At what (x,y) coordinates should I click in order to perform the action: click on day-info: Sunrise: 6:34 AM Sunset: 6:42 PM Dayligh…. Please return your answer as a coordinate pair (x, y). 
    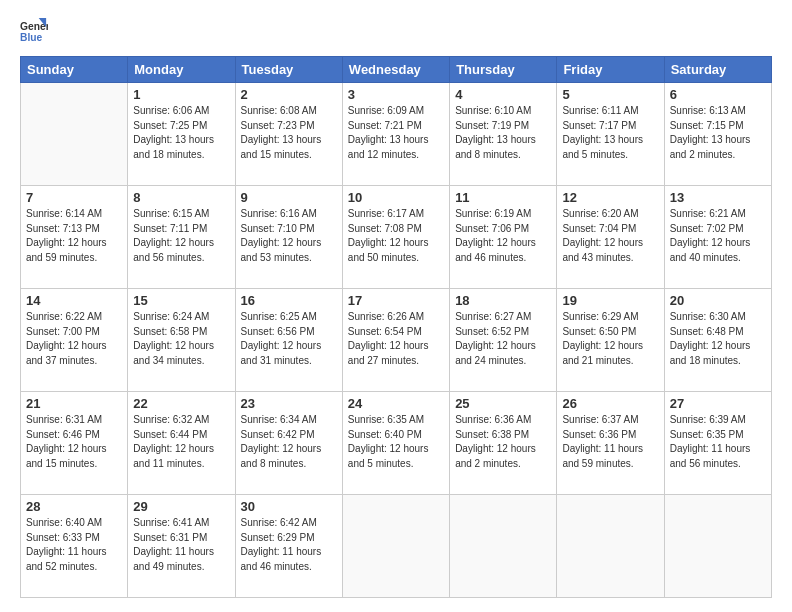
    Looking at the image, I should click on (289, 442).